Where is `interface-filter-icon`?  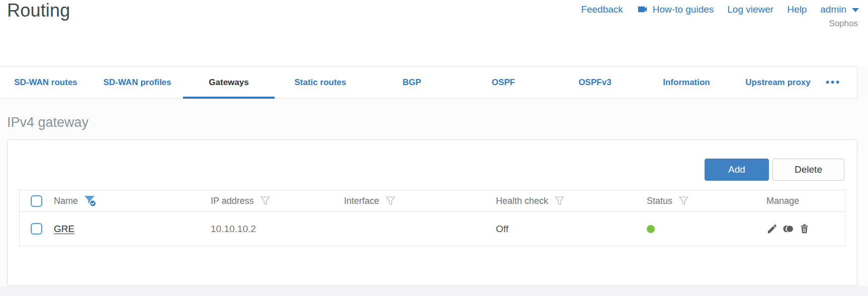
interface-filter-icon is located at coordinates (390, 201).